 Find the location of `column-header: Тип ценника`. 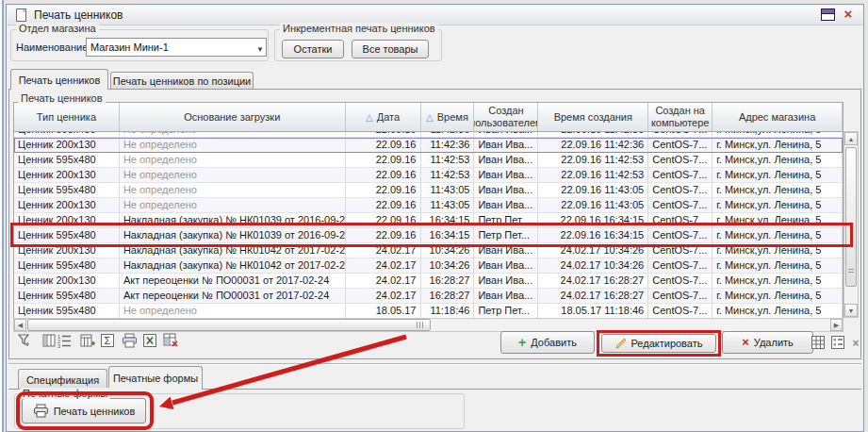

column-header: Тип ценника is located at coordinates (67, 117).